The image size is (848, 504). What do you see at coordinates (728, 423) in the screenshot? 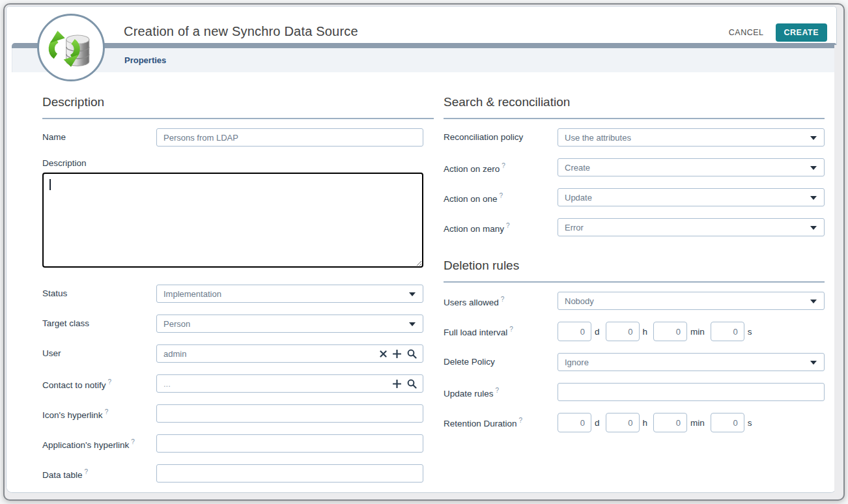
I see `retention-seconds-field` at bounding box center [728, 423].